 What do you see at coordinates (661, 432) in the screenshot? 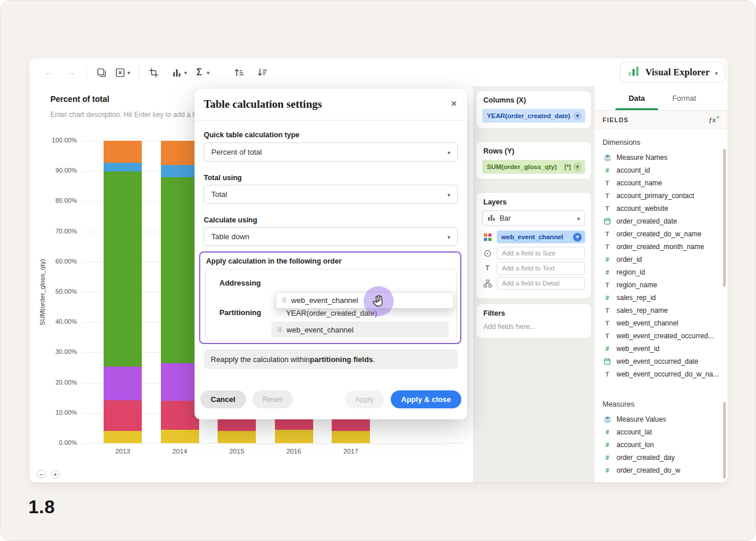
I see `field-row: #account_lat` at bounding box center [661, 432].